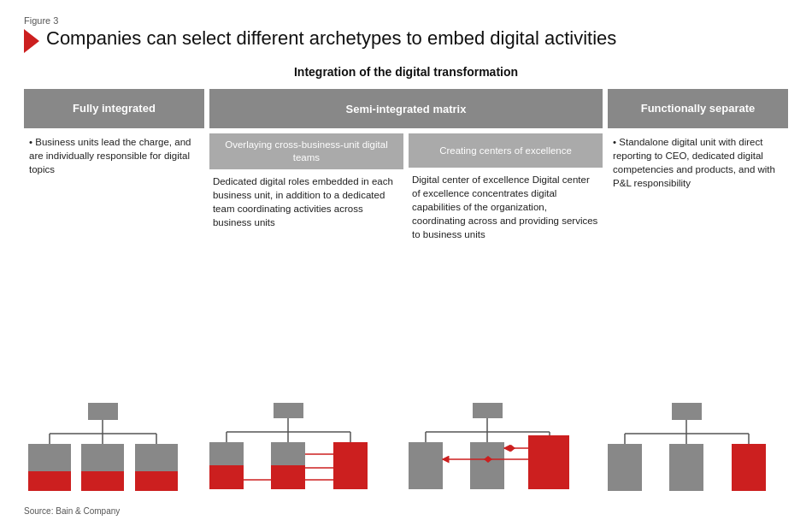 The width and height of the screenshot is (812, 526). What do you see at coordinates (406, 40) in the screenshot?
I see `title-row: Companies can select different archetype…` at bounding box center [406, 40].